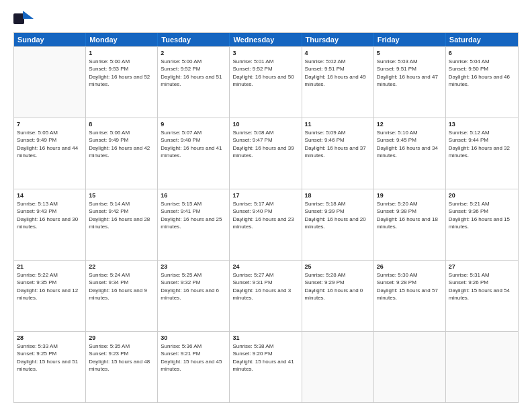 Image resolution: width=532 pixels, height=411 pixels. What do you see at coordinates (265, 286) in the screenshot?
I see `sun-info: Sunrise: 5:27 AMSunset: 9:31 PMDaylight:…` at bounding box center [265, 286].